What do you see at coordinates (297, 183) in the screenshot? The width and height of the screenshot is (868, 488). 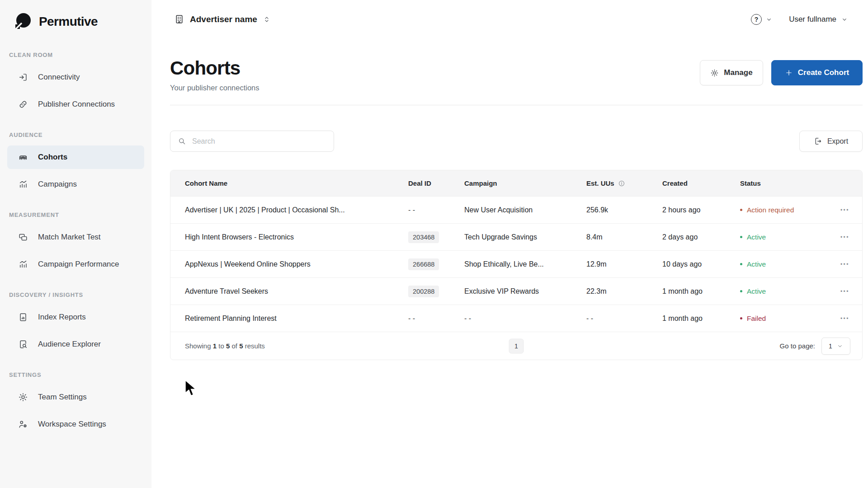 I see `column-header-cohort-name: Cohort Name` at bounding box center [297, 183].